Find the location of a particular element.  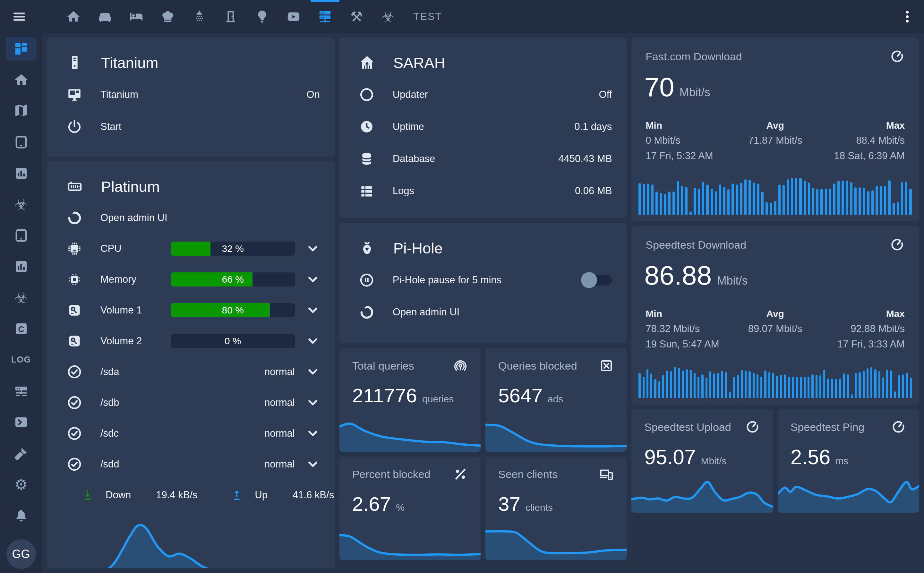

gear-icon: ⚙ is located at coordinates (21, 484).